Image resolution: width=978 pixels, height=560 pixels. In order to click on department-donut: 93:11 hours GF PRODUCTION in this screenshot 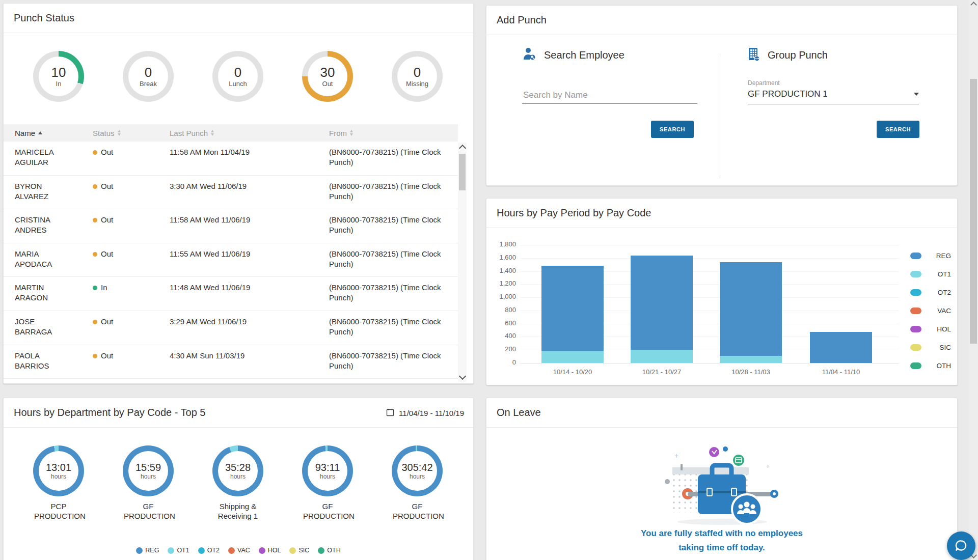, I will do `click(328, 483)`.